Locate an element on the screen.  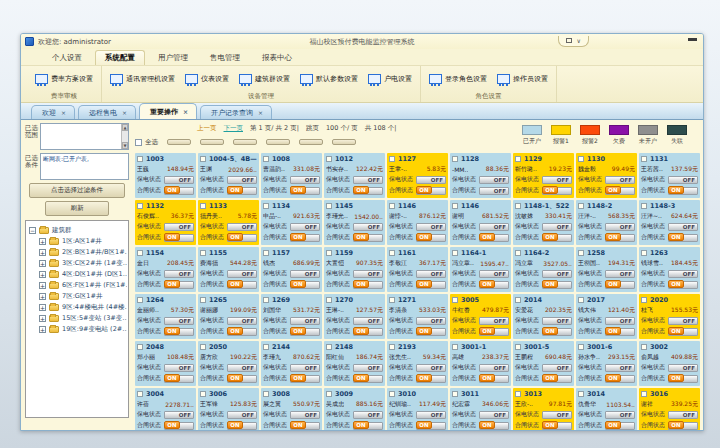
document-tab: 远程售电 × is located at coordinates (107, 112).